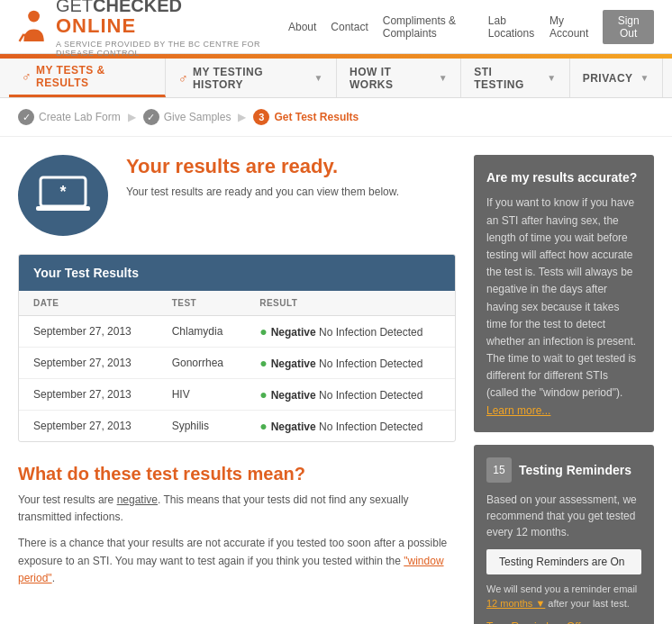 Image resolution: width=672 pixels, height=624 pixels. Describe the element at coordinates (443, 77) in the screenshot. I see `how-arrow-icon: ▼` at that location.